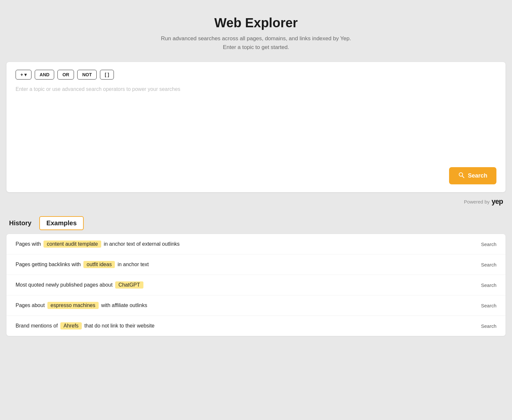 Image resolution: width=512 pixels, height=420 pixels. What do you see at coordinates (256, 176) in the screenshot?
I see `search-footer: Search` at bounding box center [256, 176].